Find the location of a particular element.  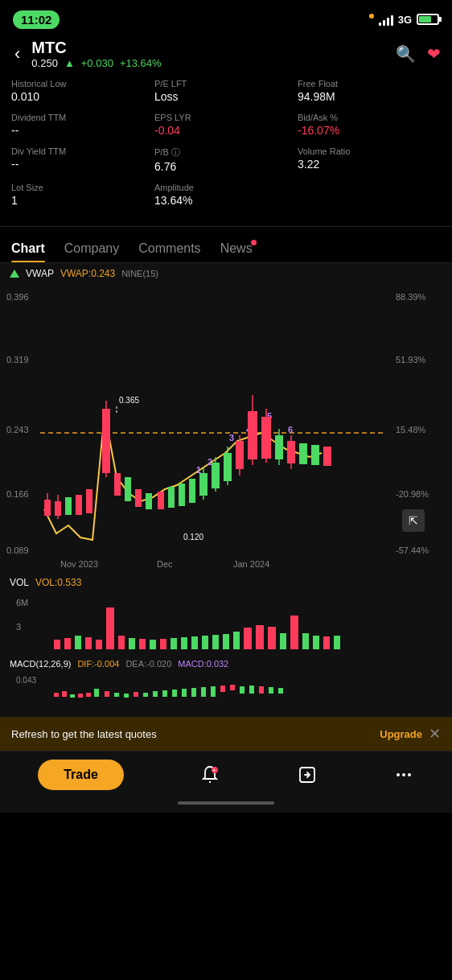

svg-text: 0.243 is located at coordinates (18, 430).